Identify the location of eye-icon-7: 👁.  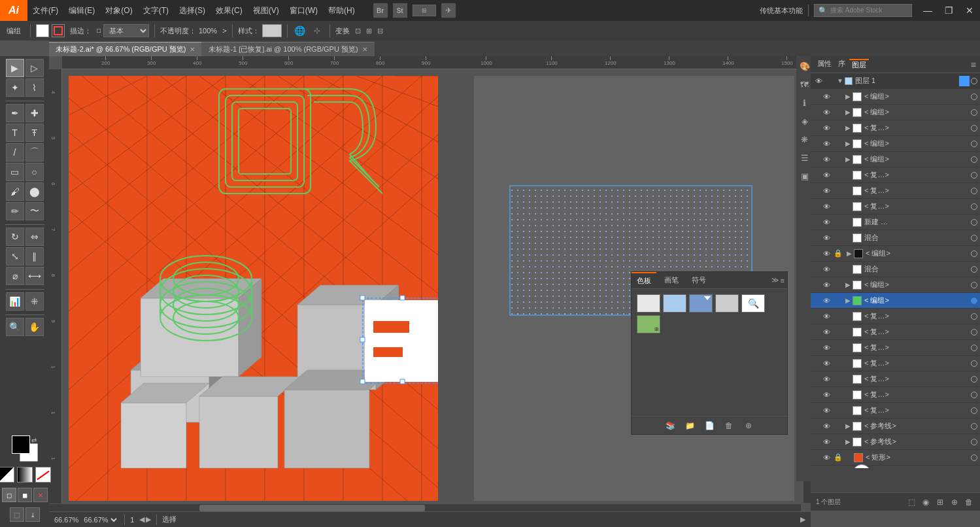
(826, 191).